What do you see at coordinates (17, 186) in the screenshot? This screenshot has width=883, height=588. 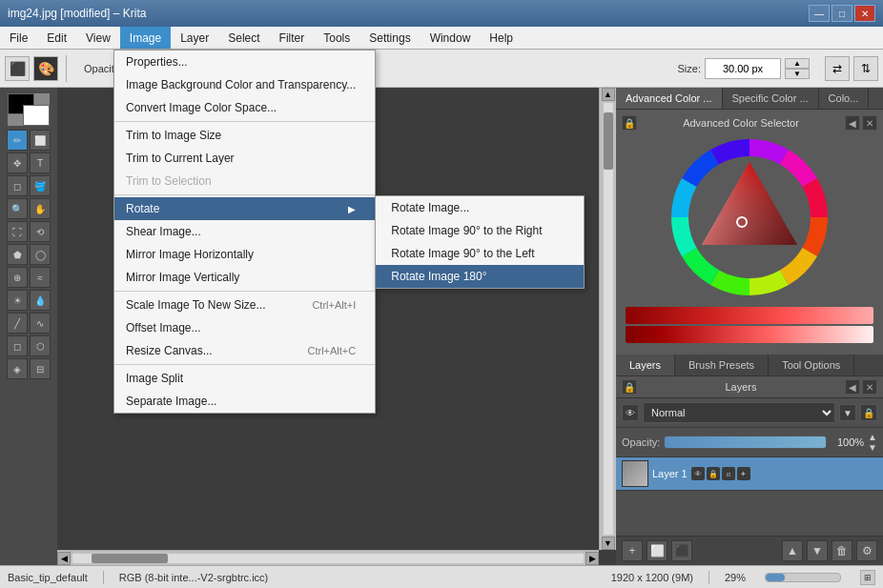 I see `tool-eraser: ◻` at bounding box center [17, 186].